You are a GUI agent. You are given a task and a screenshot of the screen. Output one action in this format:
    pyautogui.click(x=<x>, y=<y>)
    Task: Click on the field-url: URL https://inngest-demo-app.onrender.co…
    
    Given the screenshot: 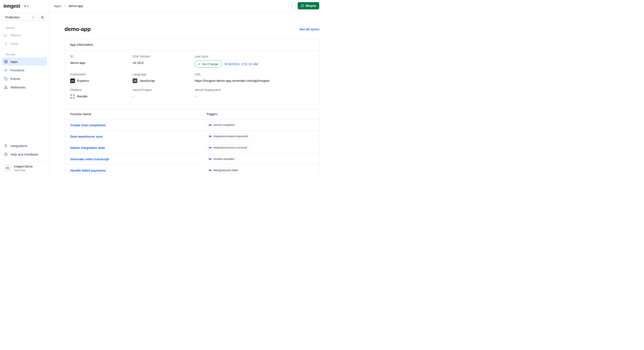 What is the action you would take?
    pyautogui.click(x=254, y=78)
    